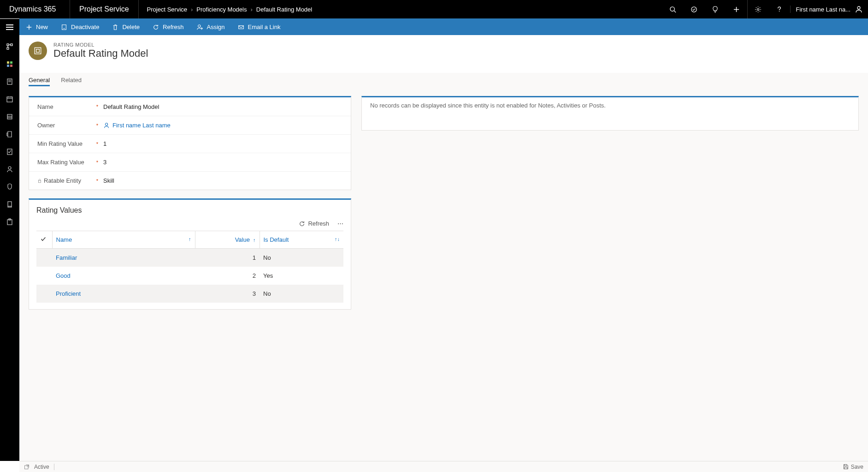  Describe the element at coordinates (443, 466) in the screenshot. I see `status-bar: Active Save` at that location.